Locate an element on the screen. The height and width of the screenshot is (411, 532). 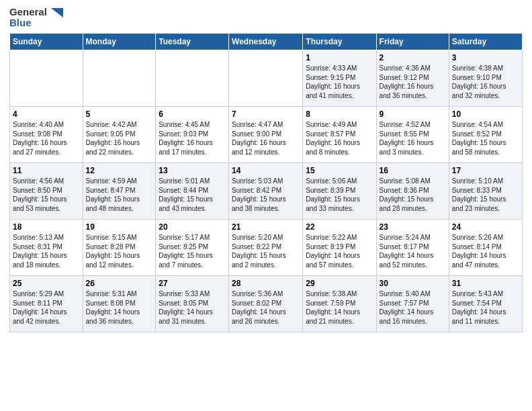
calendar-cell: 9Sunrise: 4:52 AM Sunset: 8:55 PM Daylig… is located at coordinates (412, 135).